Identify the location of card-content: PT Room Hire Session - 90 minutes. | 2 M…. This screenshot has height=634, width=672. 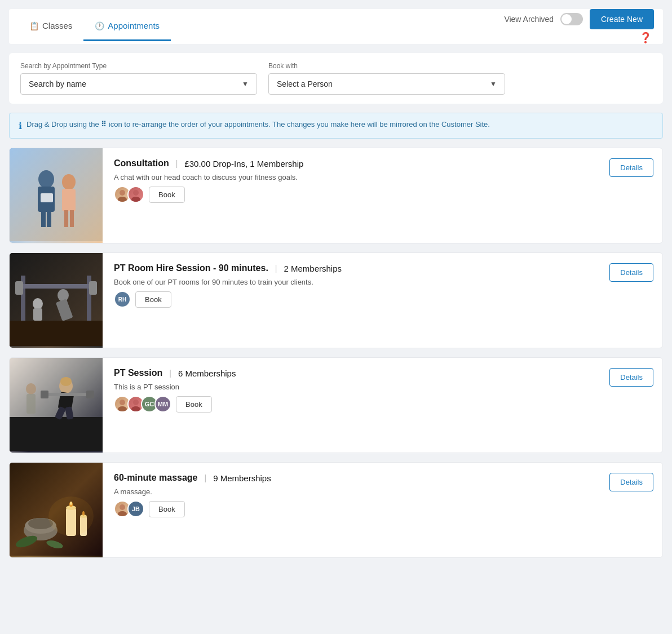
(352, 300).